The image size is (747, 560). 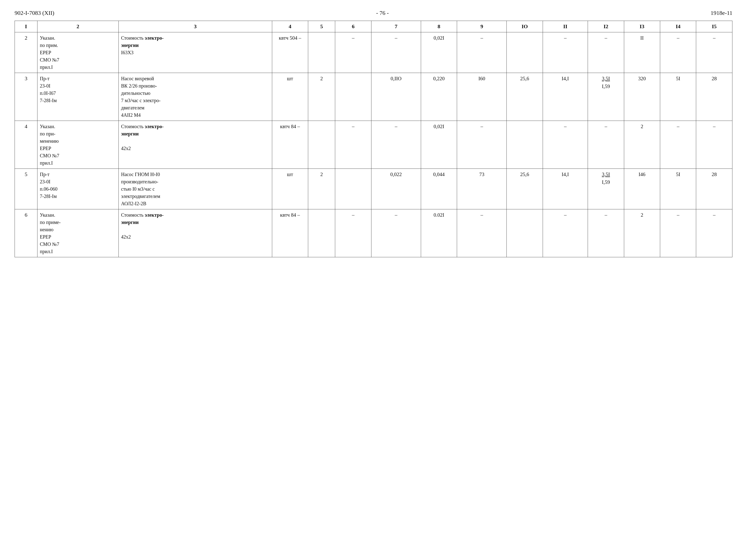 What do you see at coordinates (374, 233) in the screenshot?
I see `table-row: 6 Указан.по приме-нениюЕРЕРСМО №7прил.I …` at bounding box center [374, 233].